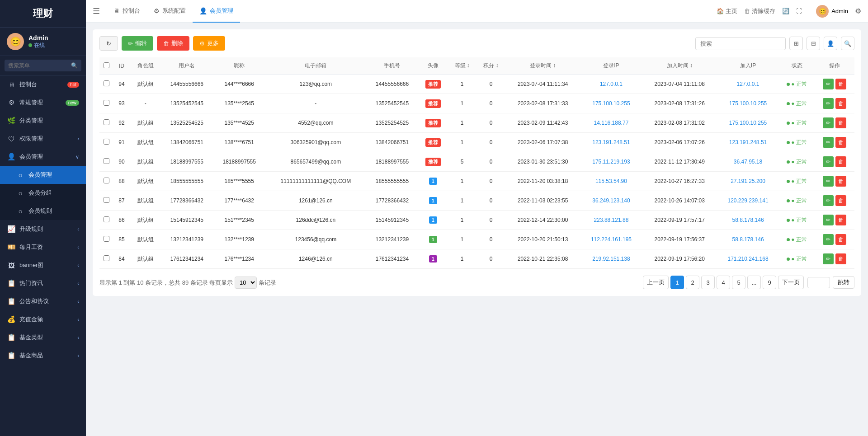  What do you see at coordinates (107, 65) in the screenshot?
I see `select-all-checkbox` at bounding box center [107, 65].